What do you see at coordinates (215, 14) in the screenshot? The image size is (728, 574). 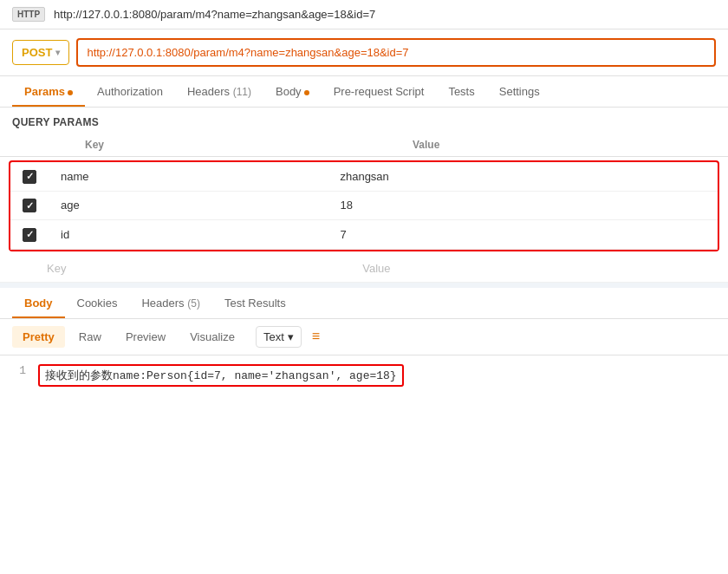 I see `title-url: http://127.0.0.1:8080/param/m4?name=zhan…` at bounding box center [215, 14].